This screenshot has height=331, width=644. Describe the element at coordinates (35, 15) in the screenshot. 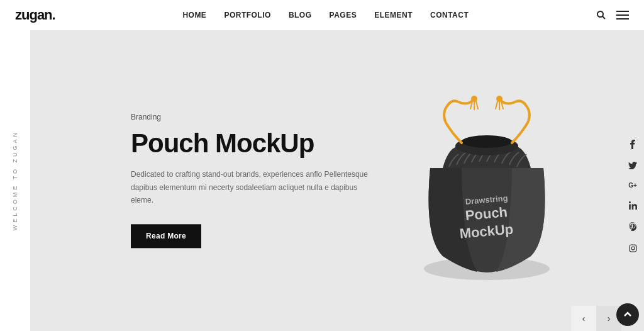

I see `site-logo: zugan.` at that location.